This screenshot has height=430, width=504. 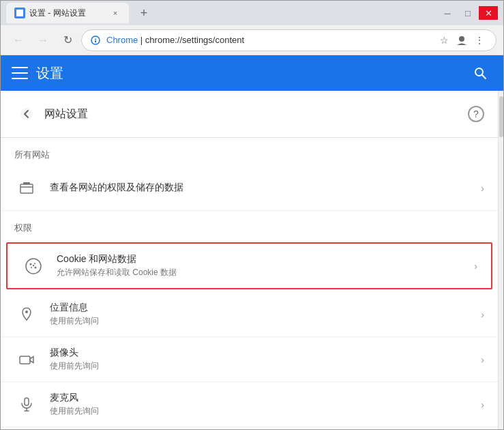 What do you see at coordinates (269, 40) in the screenshot?
I see `address-text: Chrome | chrome://settings/content` at bounding box center [269, 40].